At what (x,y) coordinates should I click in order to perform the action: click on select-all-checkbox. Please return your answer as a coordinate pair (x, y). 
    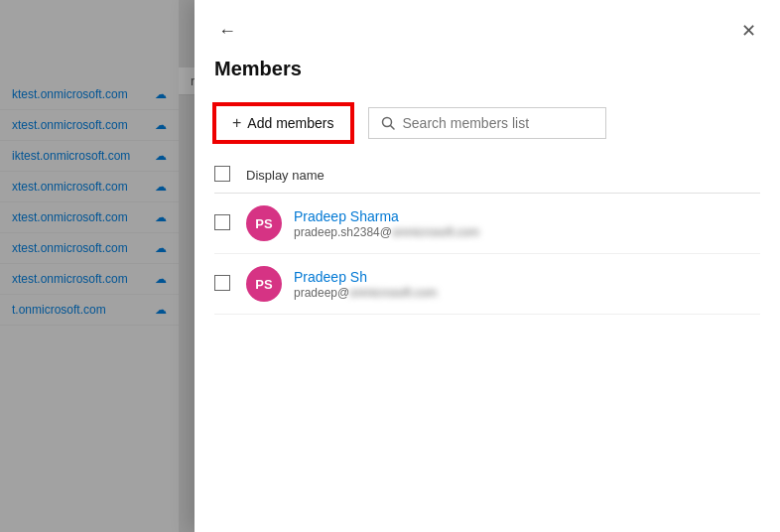
    Looking at the image, I should click on (222, 174).